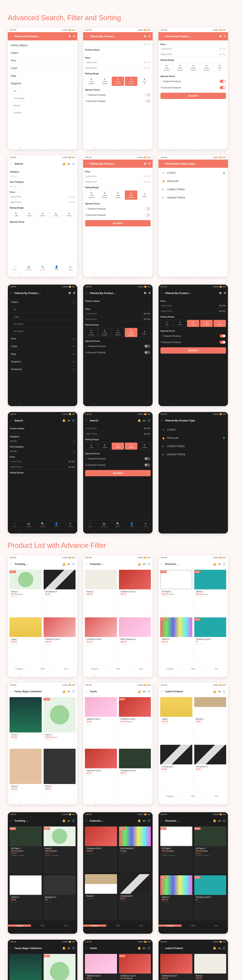  What do you see at coordinates (220, 36) in the screenshot?
I see `filter-icon: ⚙` at bounding box center [220, 36].